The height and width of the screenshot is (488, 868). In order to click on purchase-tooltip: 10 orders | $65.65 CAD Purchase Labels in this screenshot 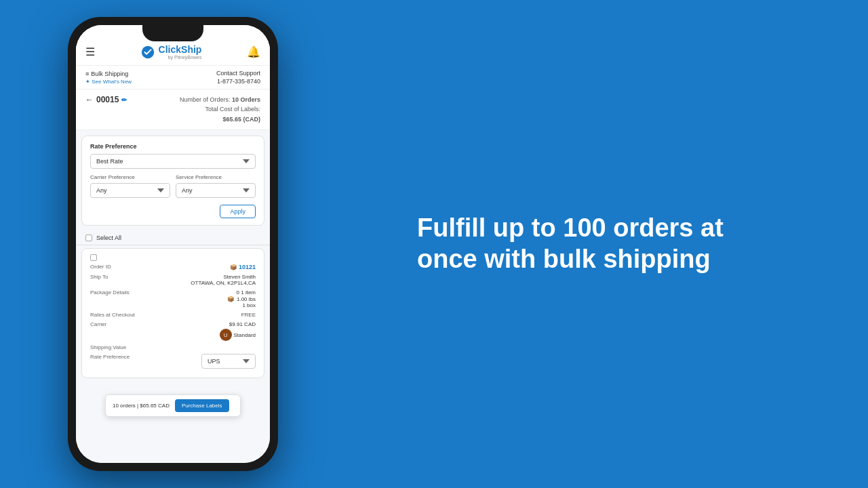, I will do `click(173, 405)`.